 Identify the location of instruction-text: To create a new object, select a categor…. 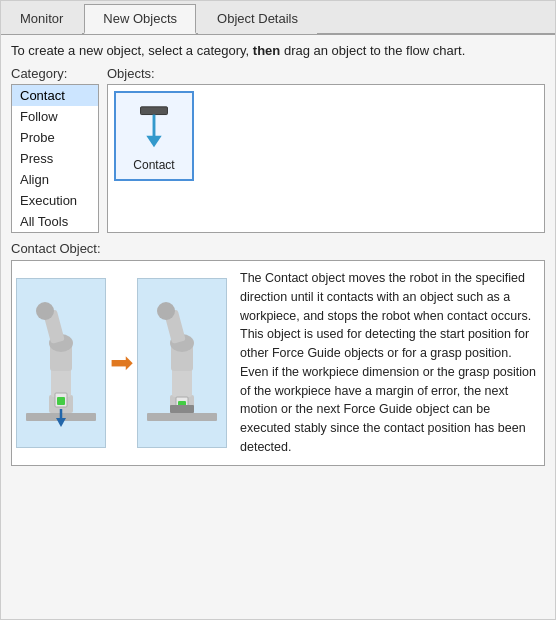
(278, 50).